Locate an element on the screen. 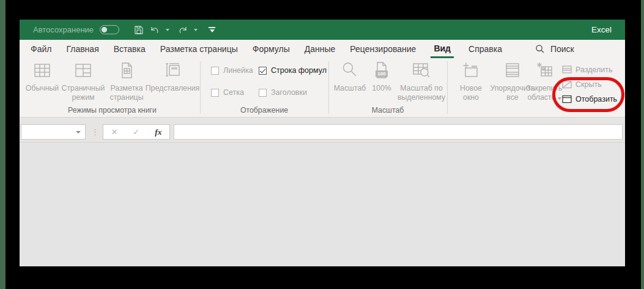 The width and height of the screenshot is (644, 289). name-box-dropdown-icon is located at coordinates (78, 132).